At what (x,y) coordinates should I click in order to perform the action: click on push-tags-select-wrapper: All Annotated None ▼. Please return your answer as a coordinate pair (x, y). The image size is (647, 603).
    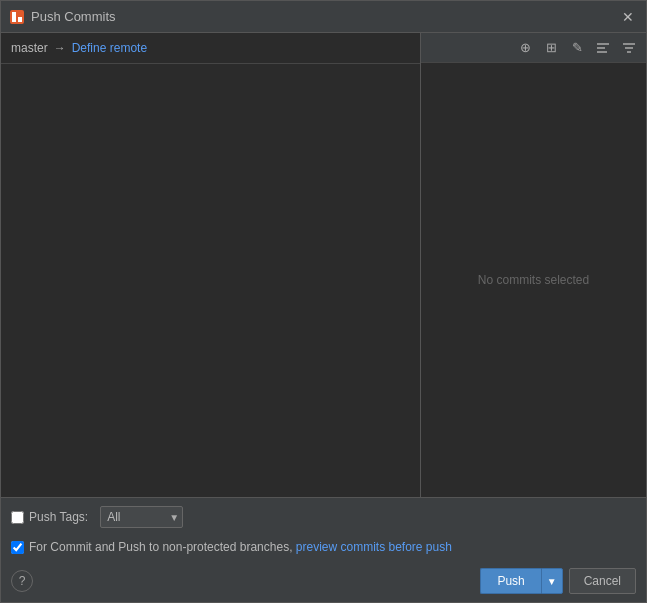
    Looking at the image, I should click on (142, 517).